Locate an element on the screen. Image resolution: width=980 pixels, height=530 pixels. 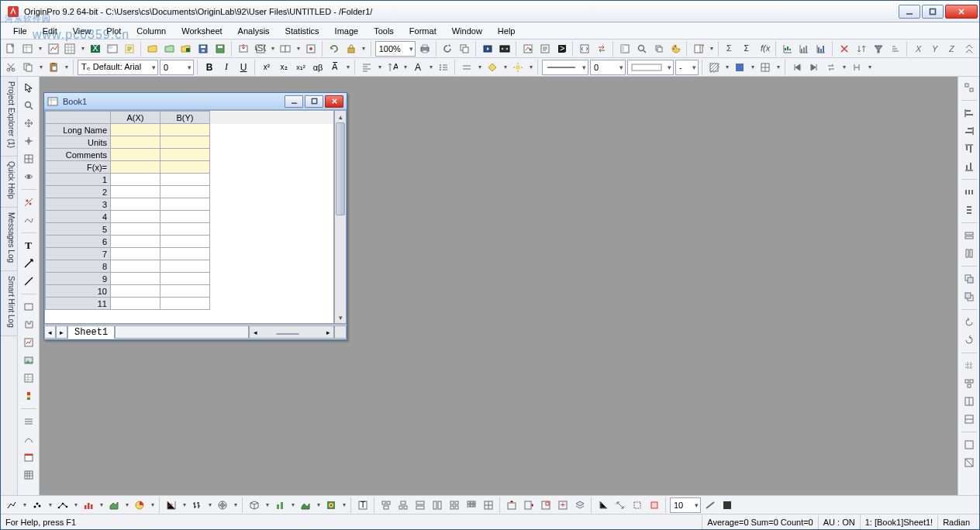
row-header: 2 is located at coordinates (78, 192).